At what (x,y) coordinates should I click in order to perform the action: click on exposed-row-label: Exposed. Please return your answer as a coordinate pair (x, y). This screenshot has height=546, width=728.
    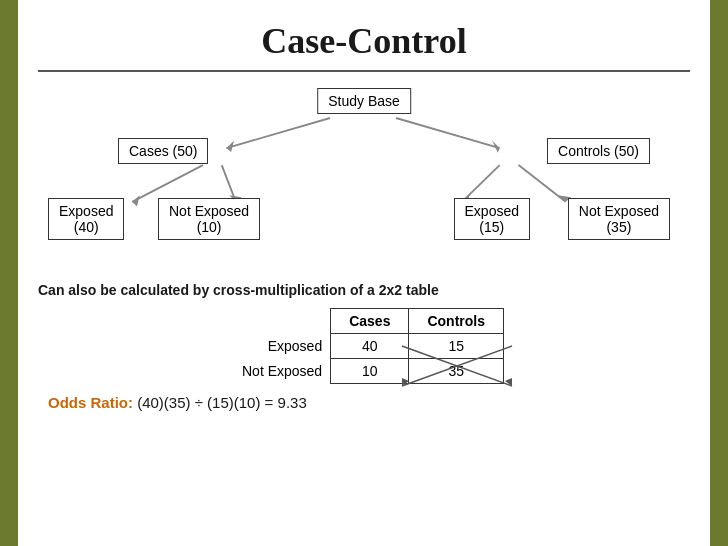
    Looking at the image, I should click on (278, 346).